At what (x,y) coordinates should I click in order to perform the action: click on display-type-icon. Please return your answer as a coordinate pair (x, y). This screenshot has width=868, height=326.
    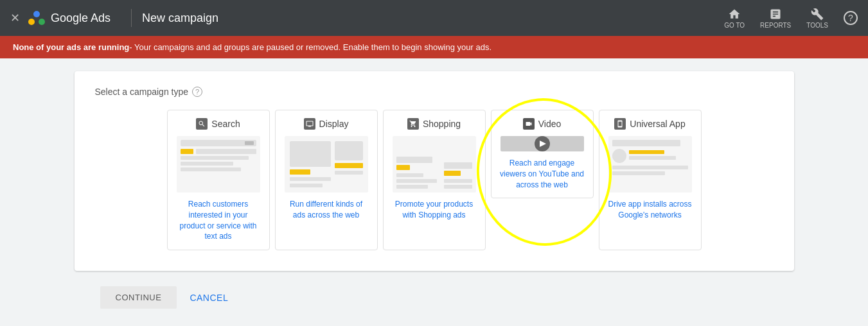
    Looking at the image, I should click on (310, 124).